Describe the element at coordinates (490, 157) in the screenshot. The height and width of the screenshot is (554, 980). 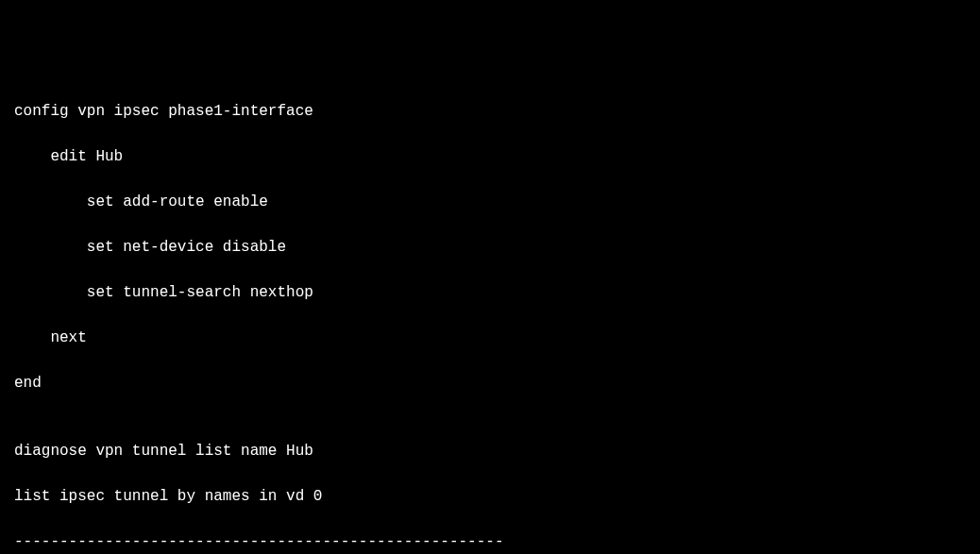
I see `terminal-line: edit Hub` at that location.